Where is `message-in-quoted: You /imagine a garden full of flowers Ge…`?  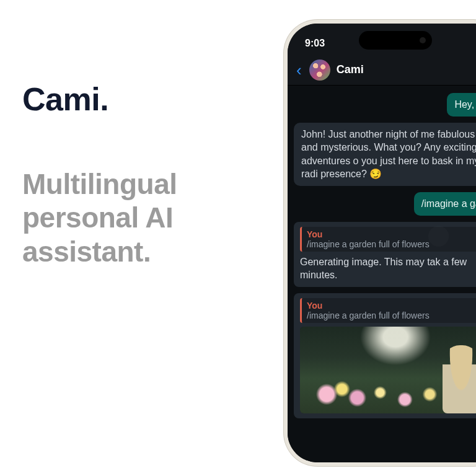
message-in-quoted: You /imagine a garden full of flowers Ge… is located at coordinates (385, 254).